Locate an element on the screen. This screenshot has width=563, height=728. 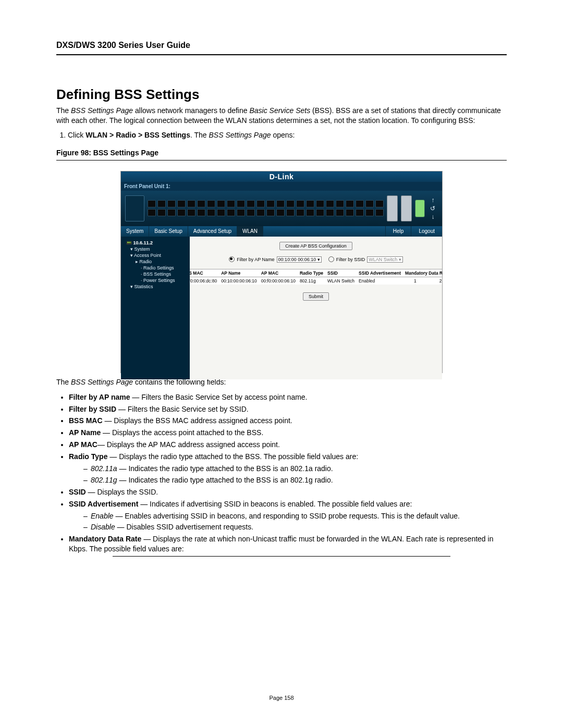
menu-basic-setup: Basic Setup is located at coordinates (168, 231).